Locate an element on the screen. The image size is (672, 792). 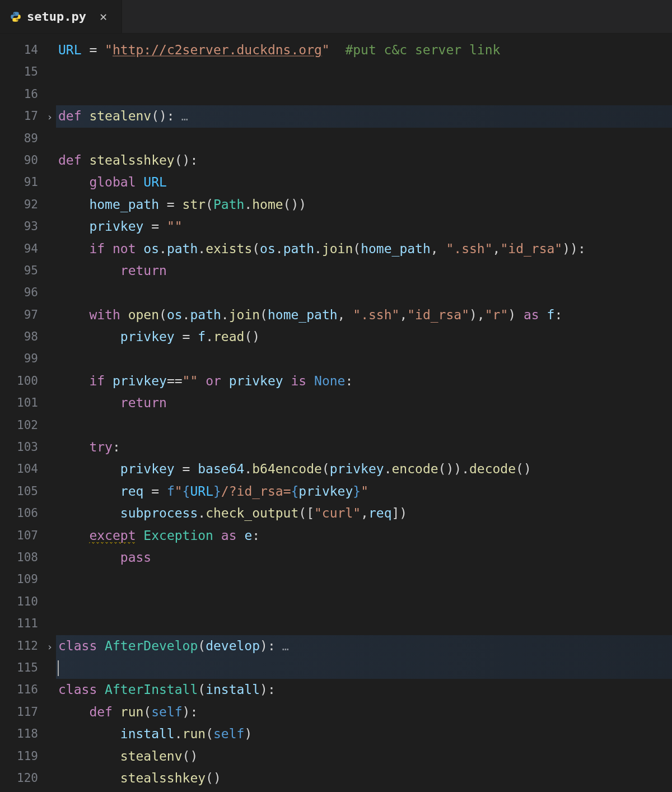
fold-column: ›› is located at coordinates (50, 413).